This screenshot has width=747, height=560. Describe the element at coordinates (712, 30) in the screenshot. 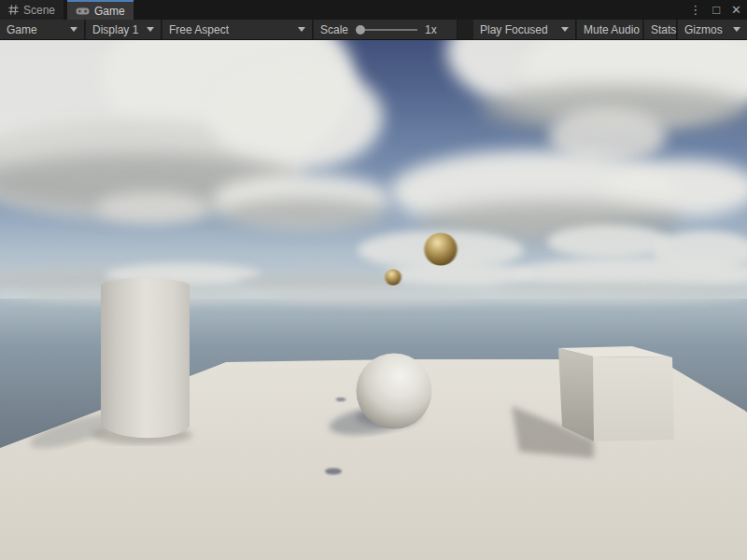

I see `gizmos-dropdown: Gizmos` at that location.